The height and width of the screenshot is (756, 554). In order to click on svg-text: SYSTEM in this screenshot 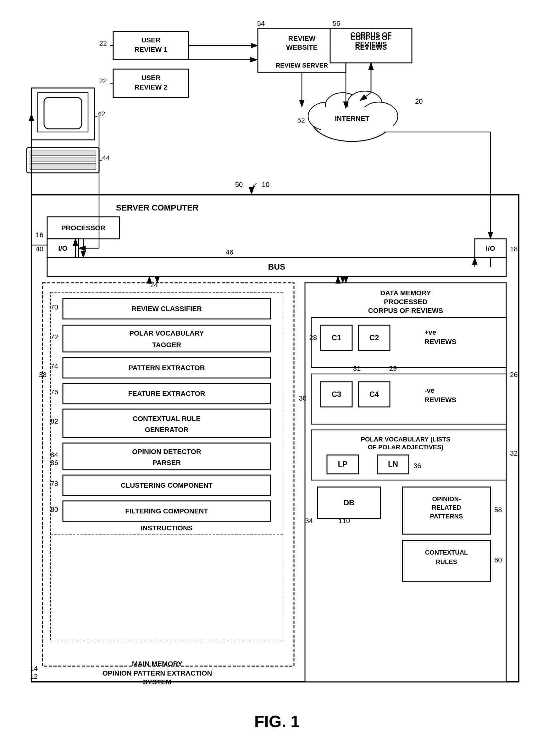, I will do `click(157, 682)`.